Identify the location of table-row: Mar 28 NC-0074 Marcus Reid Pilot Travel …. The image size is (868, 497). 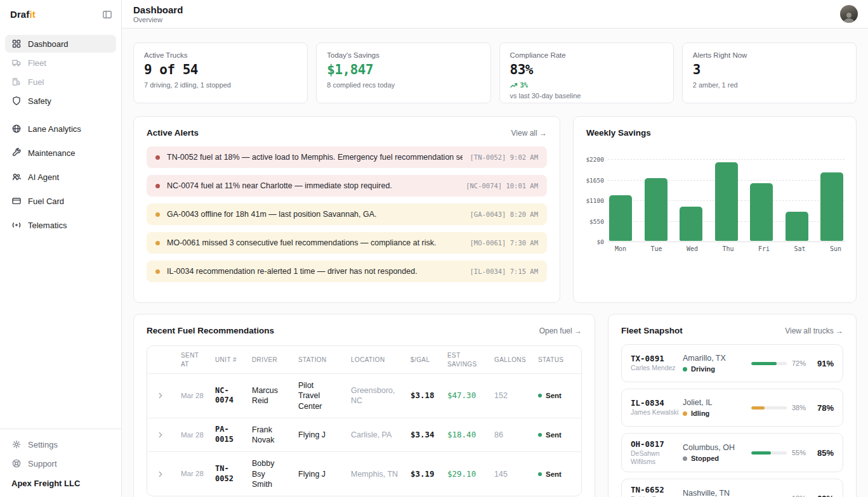
(364, 396).